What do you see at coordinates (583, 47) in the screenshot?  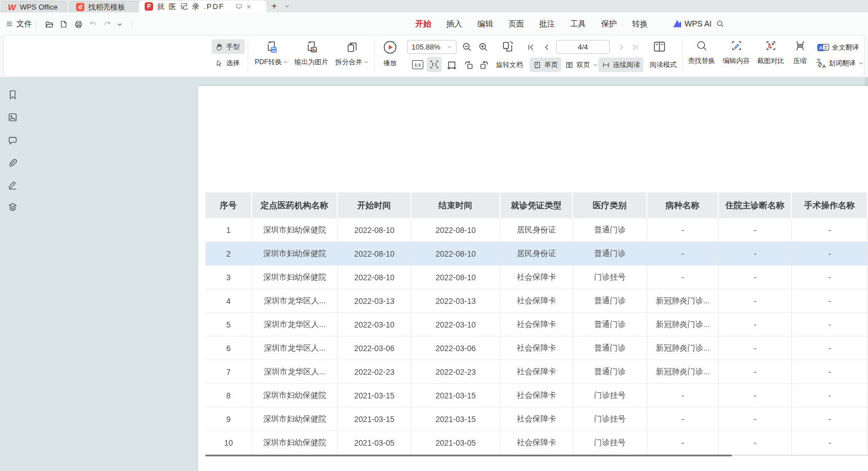 I see `page-number-input: 4/4` at bounding box center [583, 47].